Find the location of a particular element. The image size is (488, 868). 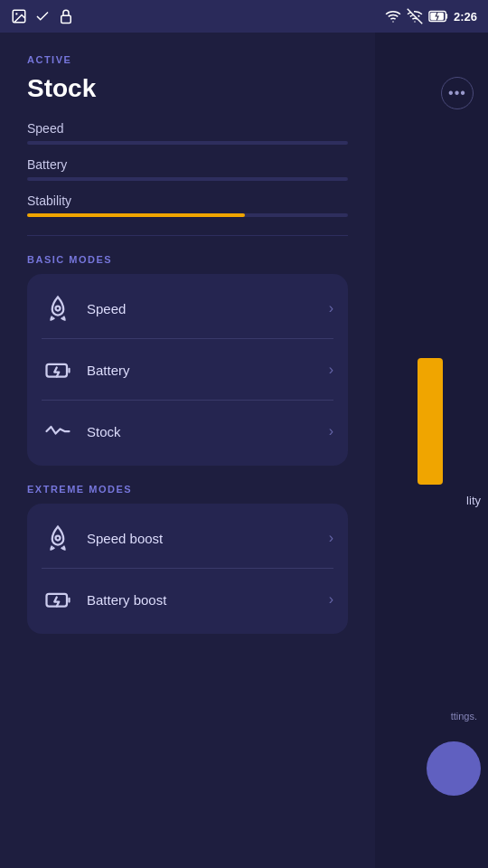

check-icon is located at coordinates (42, 16).